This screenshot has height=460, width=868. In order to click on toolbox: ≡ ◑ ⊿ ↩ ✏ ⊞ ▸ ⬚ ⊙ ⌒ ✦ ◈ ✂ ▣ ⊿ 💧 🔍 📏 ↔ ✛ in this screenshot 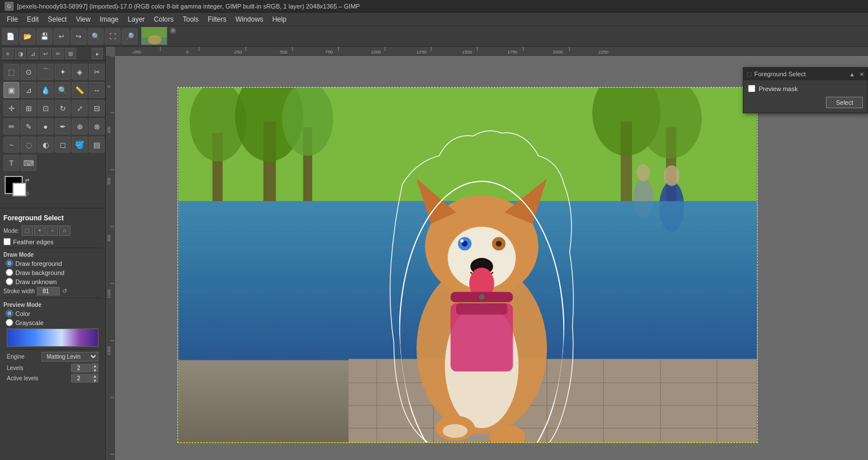, I will do `click(53, 253)`.